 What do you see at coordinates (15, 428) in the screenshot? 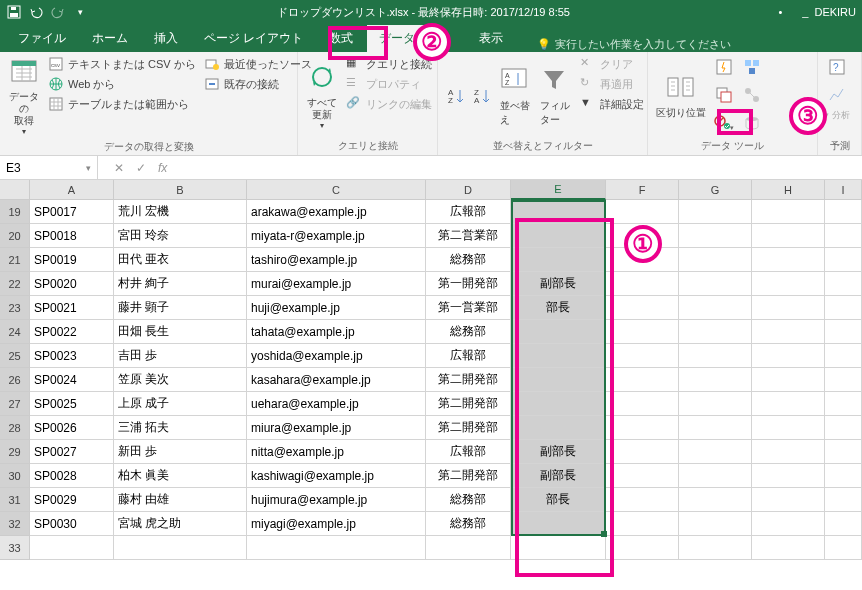
I see `row-header: 28` at bounding box center [15, 428].